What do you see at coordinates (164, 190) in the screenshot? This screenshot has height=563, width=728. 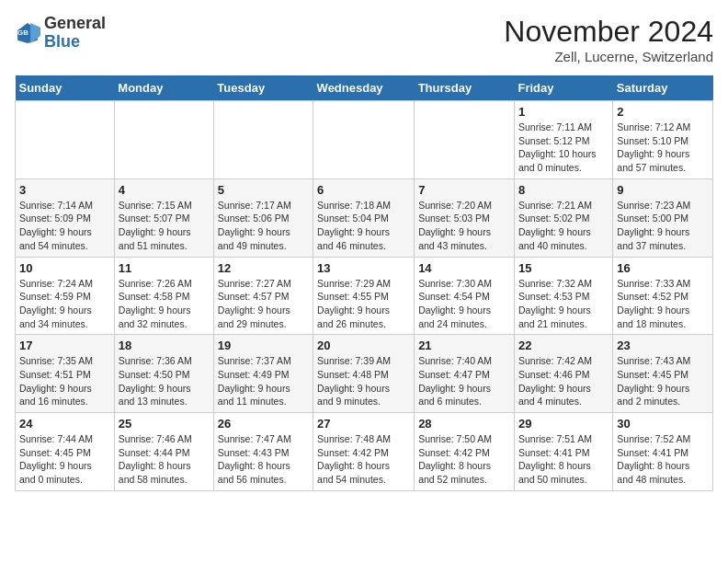 I see `day-number: 4` at bounding box center [164, 190].